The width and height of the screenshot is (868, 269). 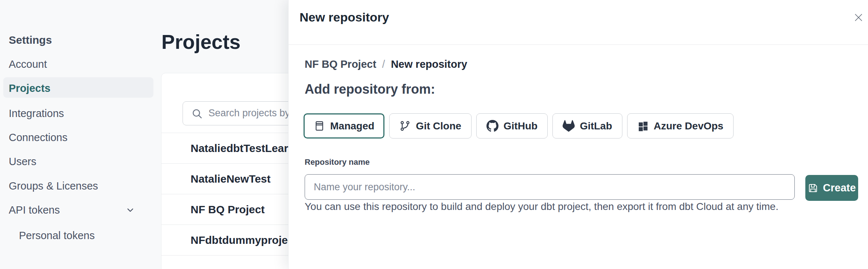 What do you see at coordinates (28, 64) in the screenshot?
I see `sidebar-item-account: Account` at bounding box center [28, 64].